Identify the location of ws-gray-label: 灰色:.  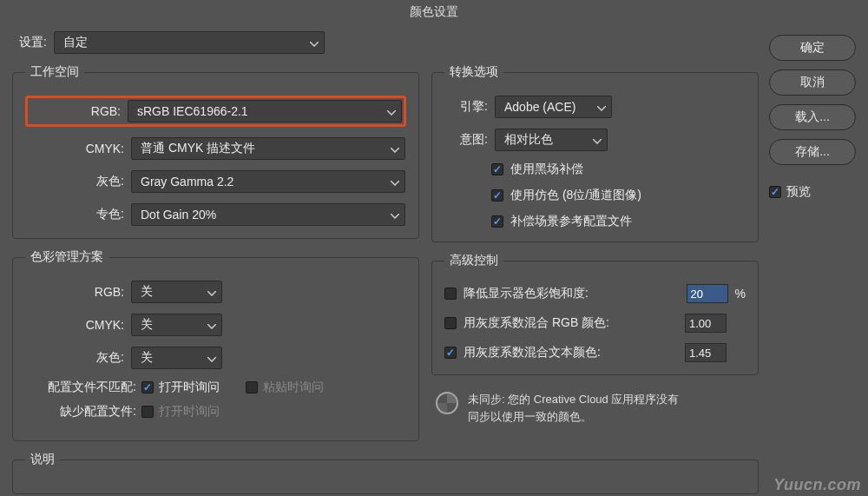
(75, 182).